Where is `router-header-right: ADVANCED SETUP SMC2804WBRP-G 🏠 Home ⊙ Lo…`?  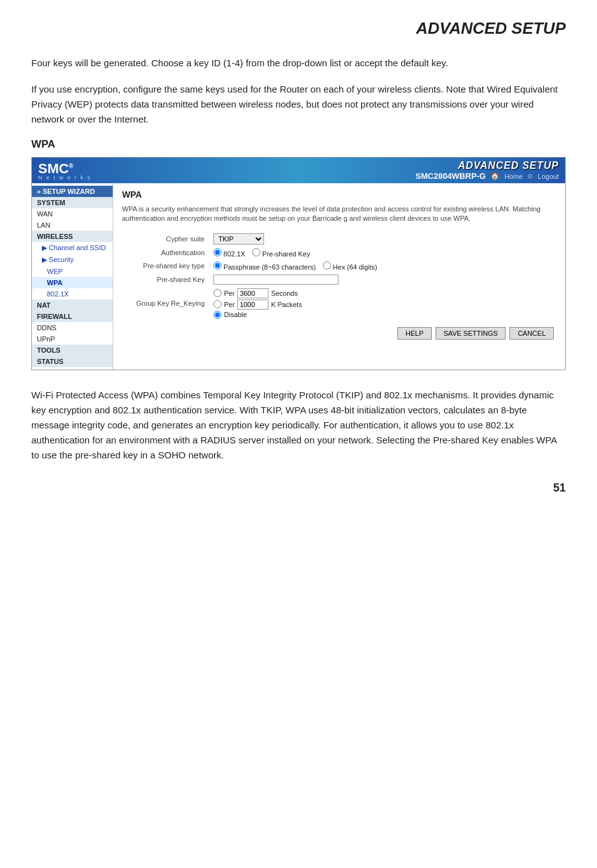 router-header-right: ADVANCED SETUP SMC2804WBRP-G 🏠 Home ⊙ Lo… is located at coordinates (487, 170).